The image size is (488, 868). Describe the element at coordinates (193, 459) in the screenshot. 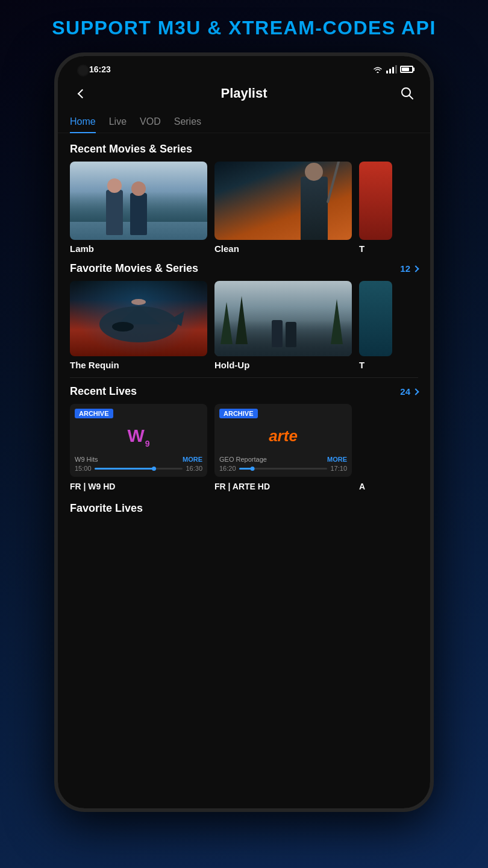

I see `w9-more: MORE` at that location.